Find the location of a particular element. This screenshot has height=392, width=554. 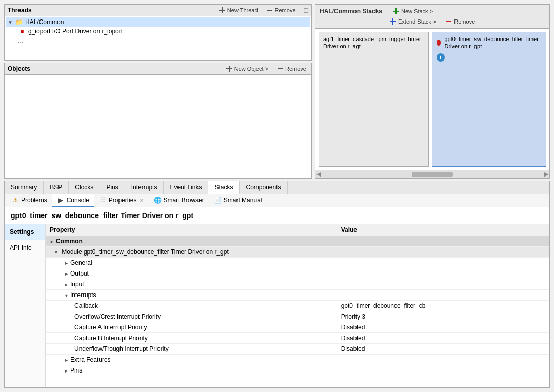

capture-b-prop-label: Capture B Interrupt Priority is located at coordinates (191, 339).